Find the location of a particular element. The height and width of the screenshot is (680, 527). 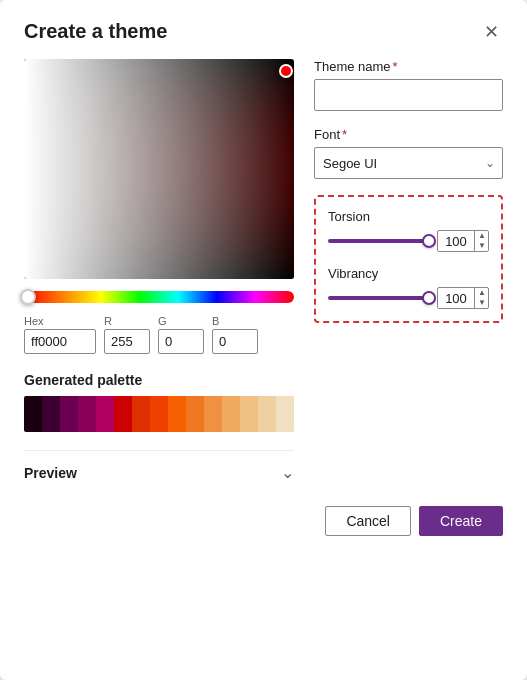

torsion-label: Torsion is located at coordinates (408, 216).